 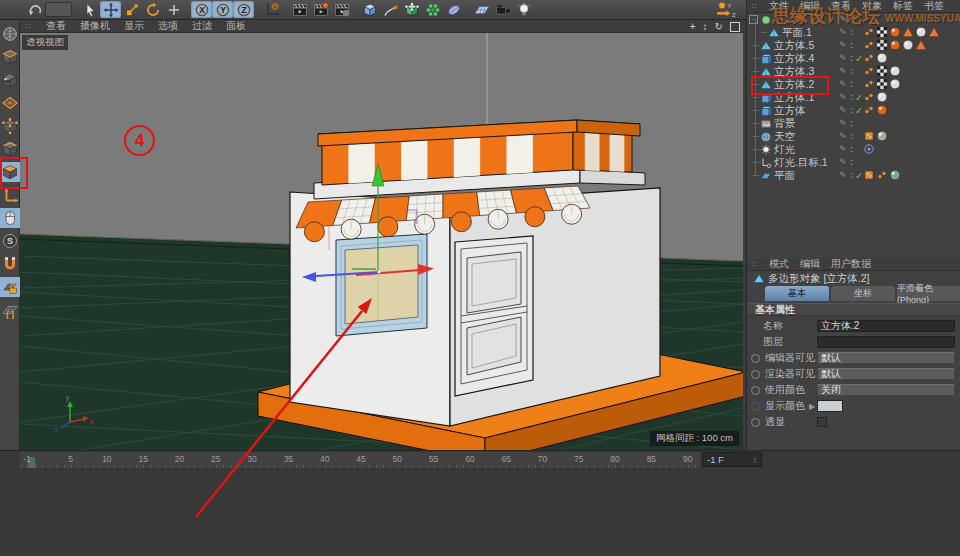 I want to click on mode-quantize-button: ( ), so click(x=10, y=310).